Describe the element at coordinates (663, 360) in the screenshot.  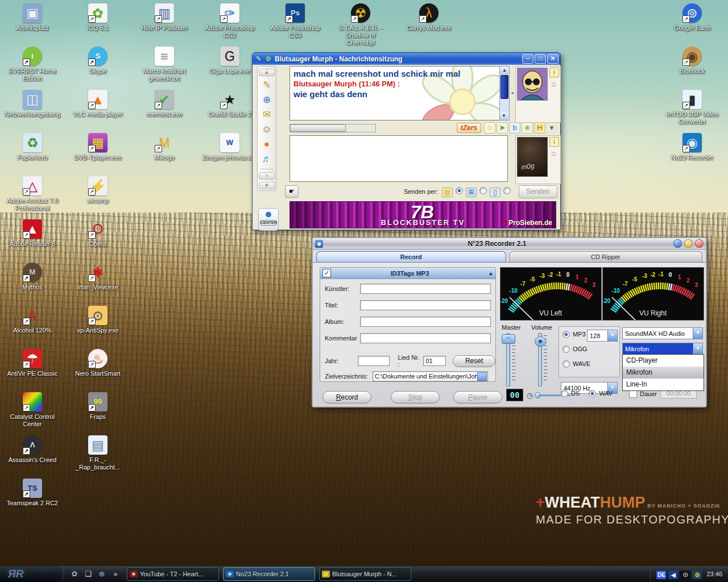
I see `source-option-cd-player: CD-Player` at that location.